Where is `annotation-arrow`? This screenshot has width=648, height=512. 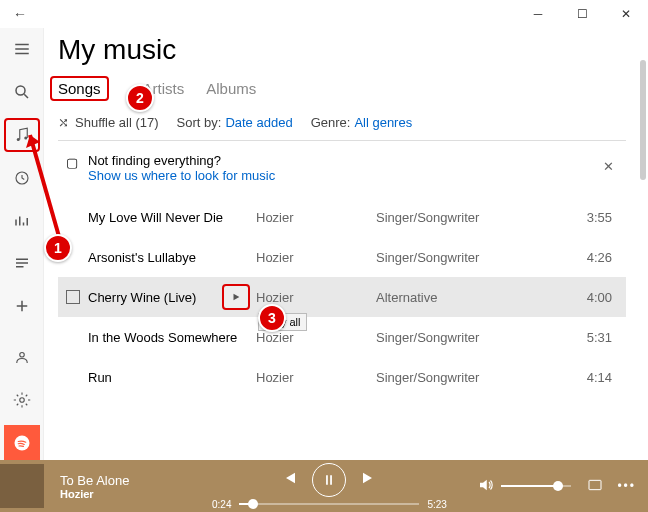 annotation-arrow is located at coordinates (45, 190).